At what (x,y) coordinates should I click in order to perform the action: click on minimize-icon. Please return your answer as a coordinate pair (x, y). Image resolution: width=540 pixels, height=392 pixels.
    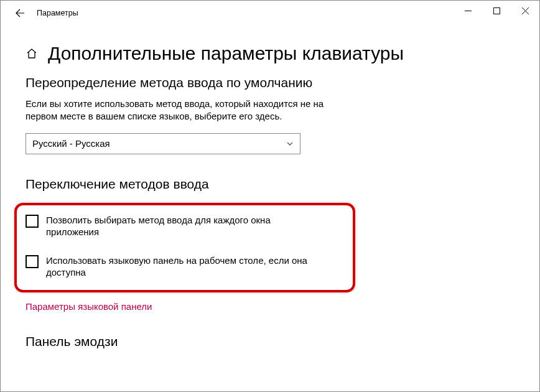
    Looking at the image, I should click on (468, 11).